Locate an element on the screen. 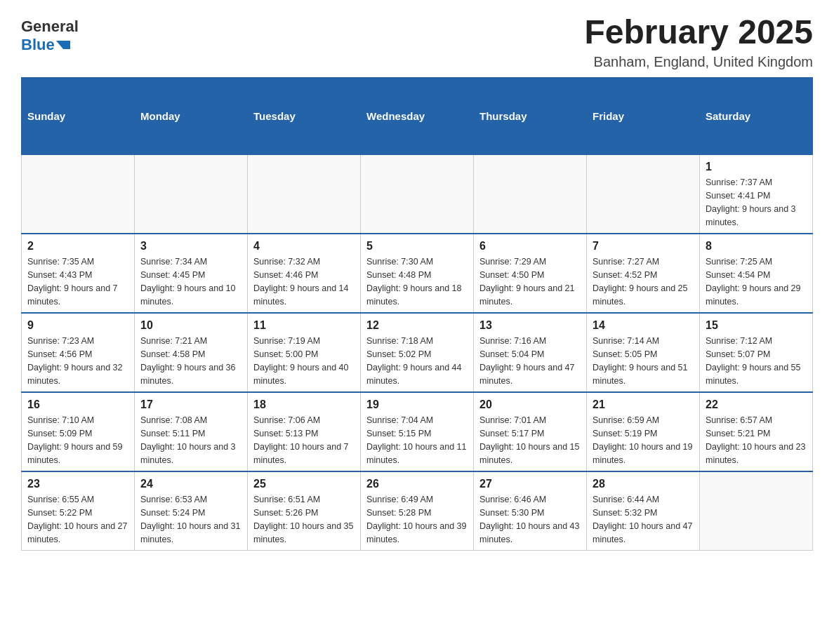 The height and width of the screenshot is (644, 834). weekday-header-row: Sunday Monday Tuesday Wednesday Thursday… is located at coordinates (417, 116).